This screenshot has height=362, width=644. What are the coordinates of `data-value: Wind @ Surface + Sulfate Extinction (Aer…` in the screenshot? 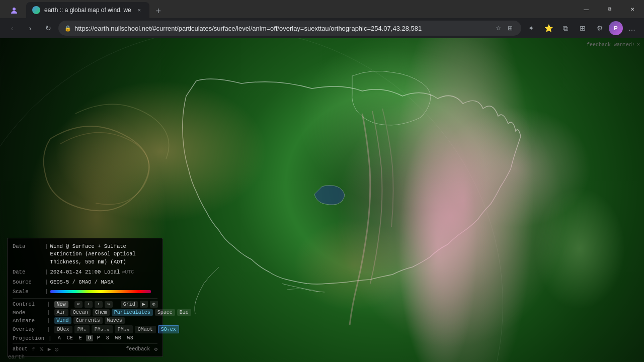 It's located at (104, 254).